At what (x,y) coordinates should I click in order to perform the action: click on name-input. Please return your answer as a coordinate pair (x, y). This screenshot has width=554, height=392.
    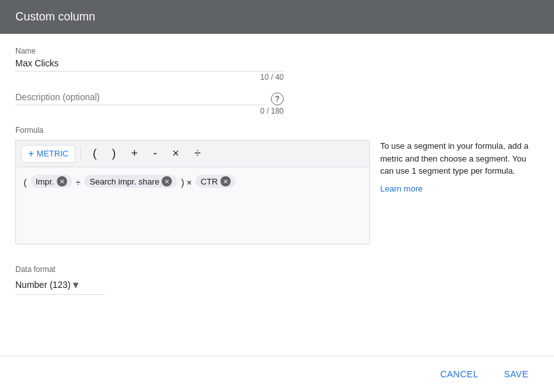
    Looking at the image, I should click on (150, 65).